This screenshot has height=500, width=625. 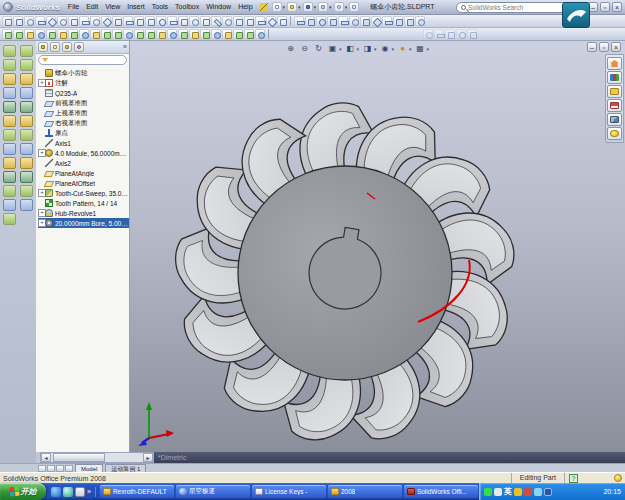 What do you see at coordinates (290, 48) in the screenshot?
I see `zoom-fit-icon: ⊕` at bounding box center [290, 48].